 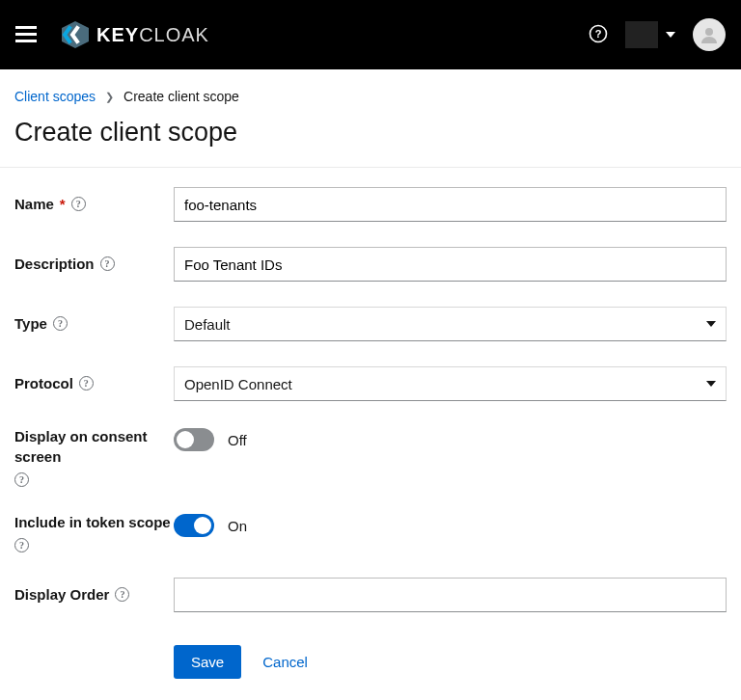 I want to click on realm-selector, so click(x=650, y=35).